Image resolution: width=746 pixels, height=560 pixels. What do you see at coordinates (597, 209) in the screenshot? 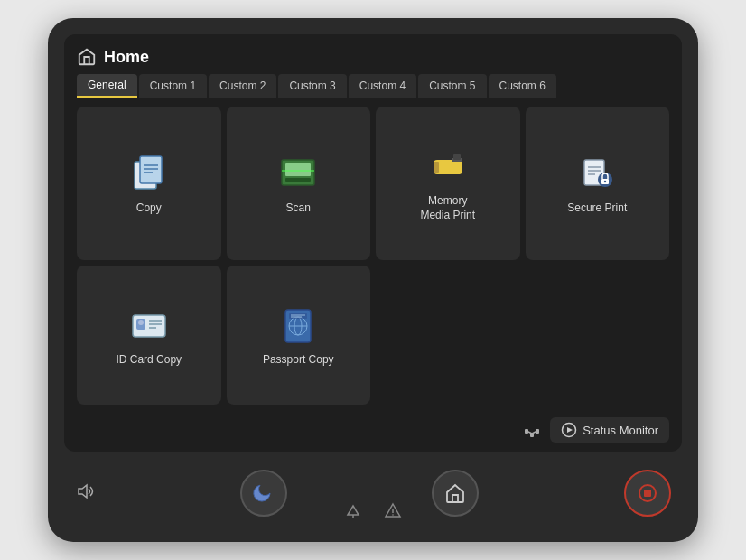
I see `secure-print-label: Secure Print` at bounding box center [597, 209].